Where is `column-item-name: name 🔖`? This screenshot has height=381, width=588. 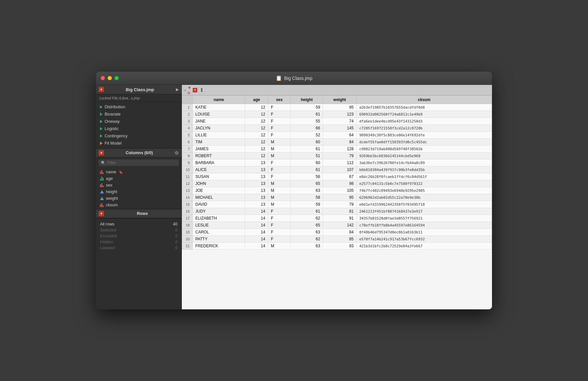 column-item-name: name 🔖 is located at coordinates (139, 172).